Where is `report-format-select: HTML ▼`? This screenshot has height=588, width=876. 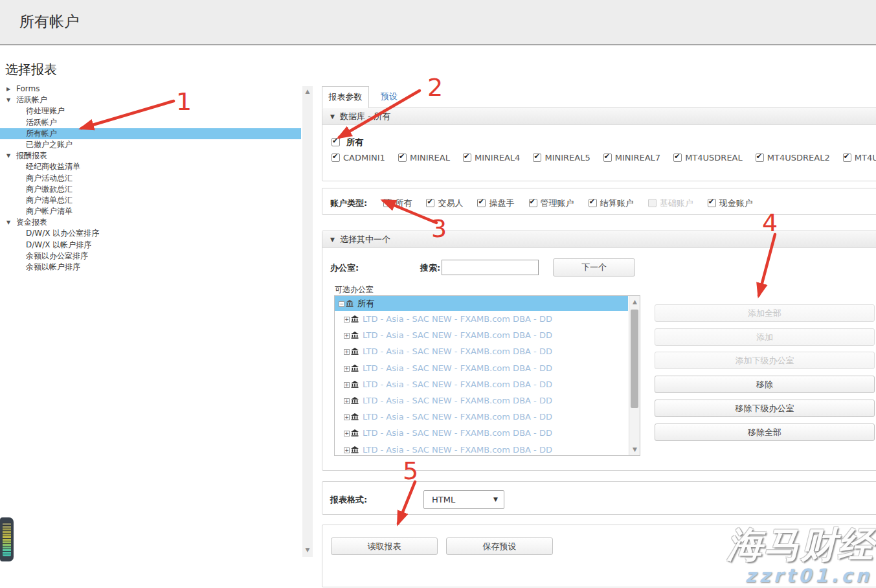
report-format-select: HTML ▼ is located at coordinates (464, 500).